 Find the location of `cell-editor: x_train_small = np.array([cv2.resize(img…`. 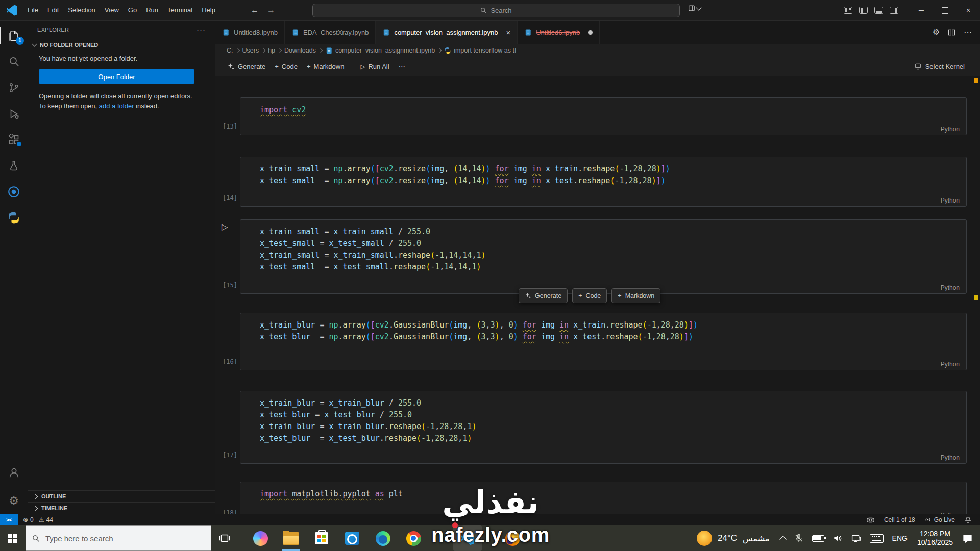

cell-editor: x_train_small = np.array([cv2.resize(img… is located at coordinates (603, 182).